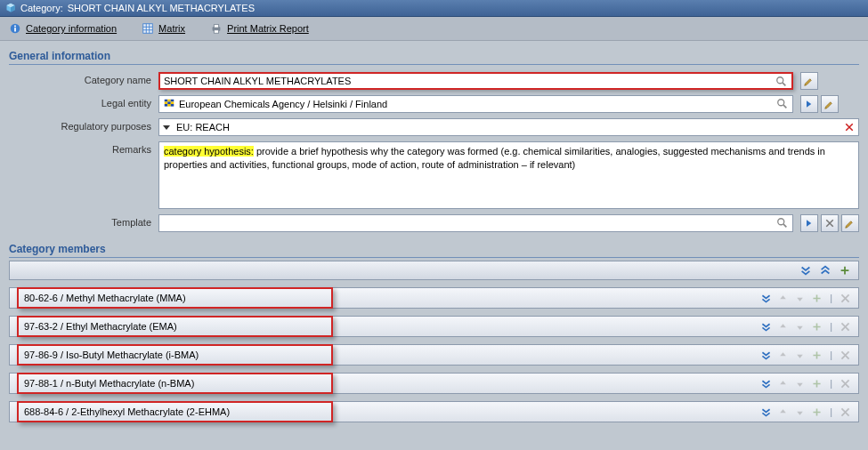 Image resolution: width=868 pixels, height=450 pixels. I want to click on category-name-value: SHORT CHAIN ALKYL METHACRYLATES, so click(475, 81).